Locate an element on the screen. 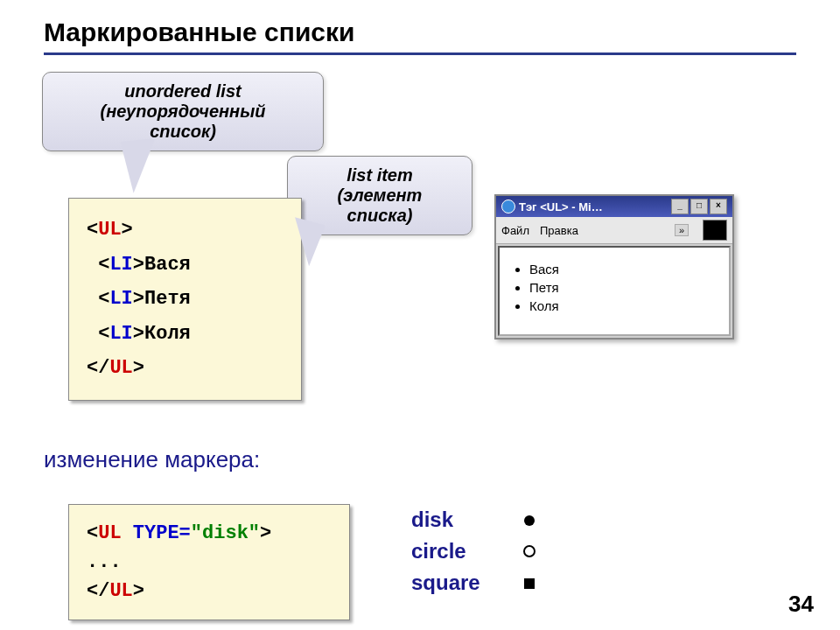 This screenshot has width=840, height=630. list-item: Вася is located at coordinates (626, 270).